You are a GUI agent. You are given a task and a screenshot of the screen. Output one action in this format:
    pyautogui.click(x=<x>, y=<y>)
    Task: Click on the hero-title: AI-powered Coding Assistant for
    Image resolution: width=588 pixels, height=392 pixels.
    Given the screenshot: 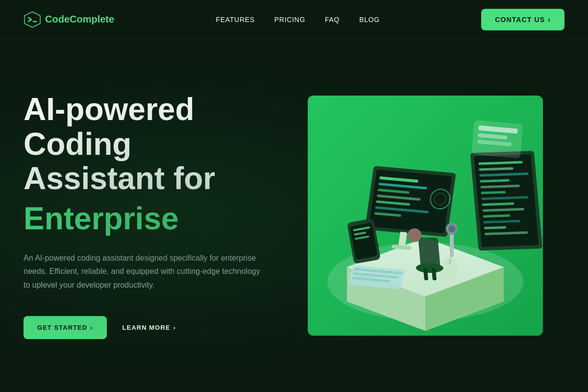 What is the action you would take?
    pyautogui.click(x=156, y=144)
    